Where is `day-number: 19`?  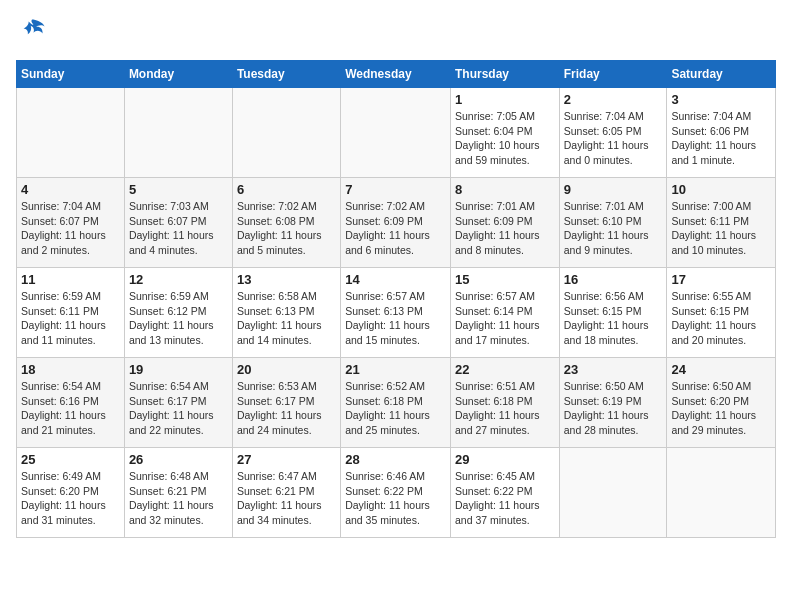 day-number: 19 is located at coordinates (178, 370).